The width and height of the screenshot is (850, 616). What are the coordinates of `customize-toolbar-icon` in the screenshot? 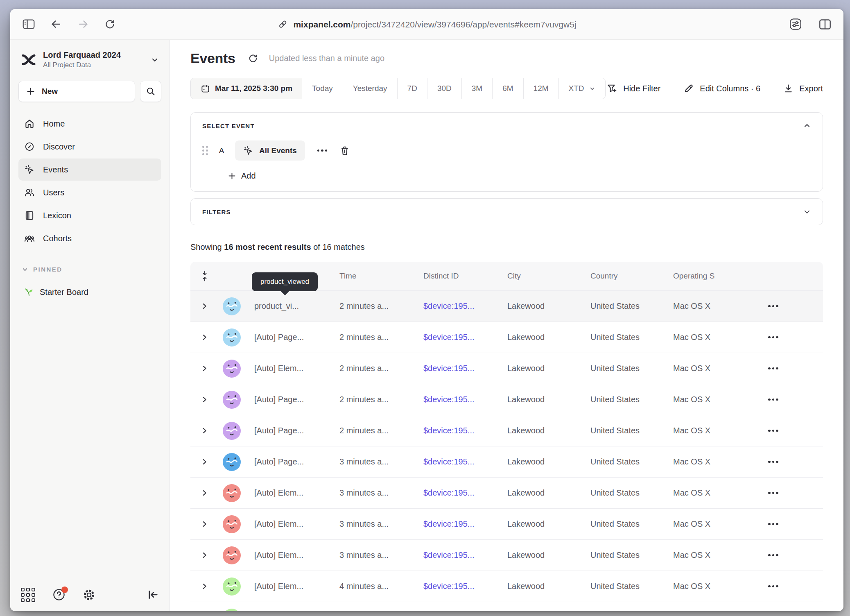 It's located at (796, 24).